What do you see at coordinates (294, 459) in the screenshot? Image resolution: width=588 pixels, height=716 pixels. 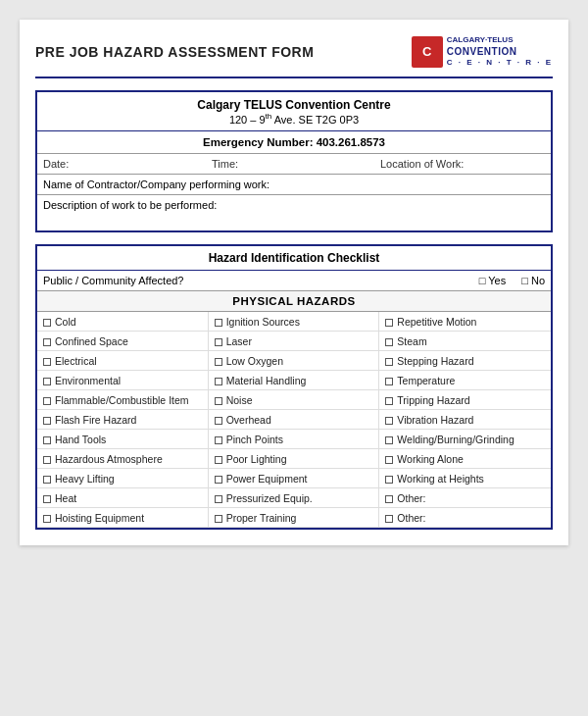 I see `hazard-cell: Poor Lighting` at bounding box center [294, 459].